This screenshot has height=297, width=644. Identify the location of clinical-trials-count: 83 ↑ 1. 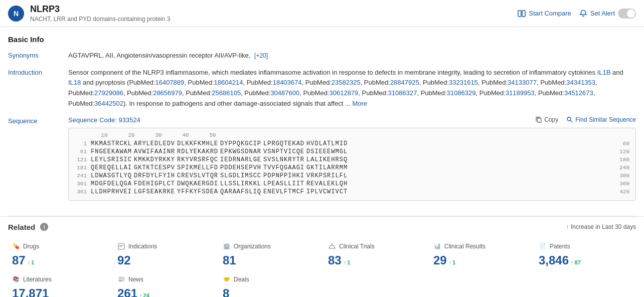
(375, 260).